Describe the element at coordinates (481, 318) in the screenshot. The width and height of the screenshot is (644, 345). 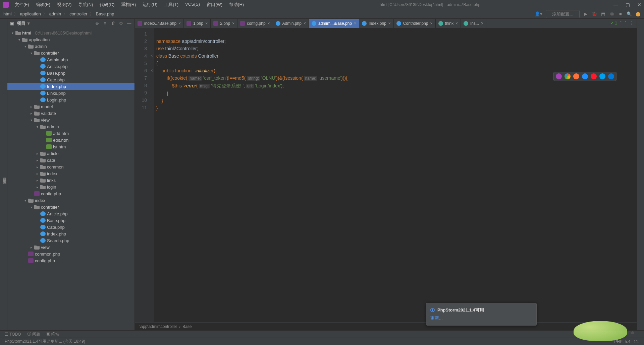
I see `update-link: 更新...` at that location.